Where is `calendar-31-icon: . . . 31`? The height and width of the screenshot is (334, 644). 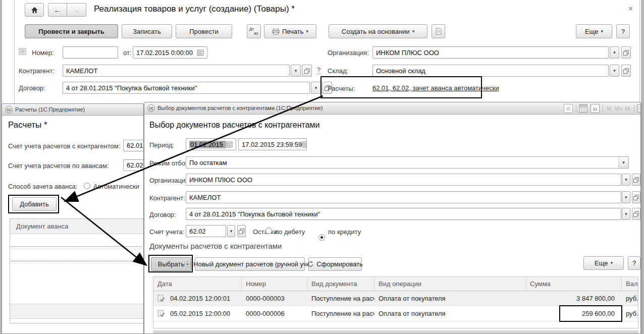
calendar-31-icon: . . . 31 is located at coordinates (595, 108).